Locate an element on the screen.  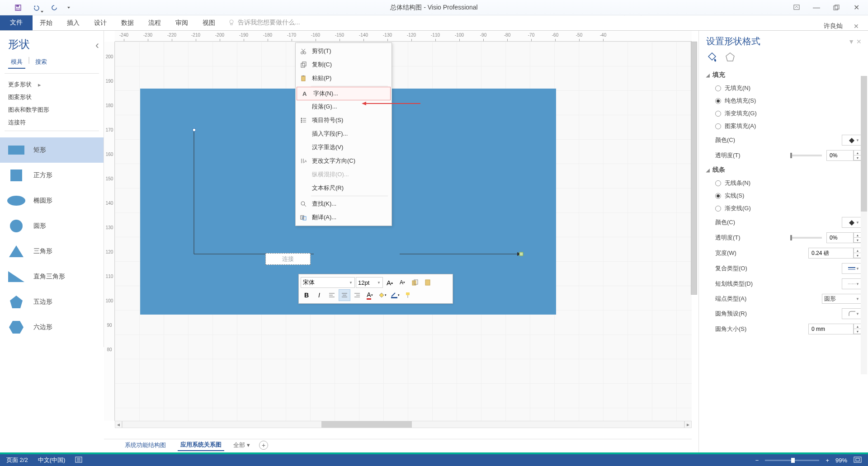
canvas-textbox: 连接 is located at coordinates (288, 259).